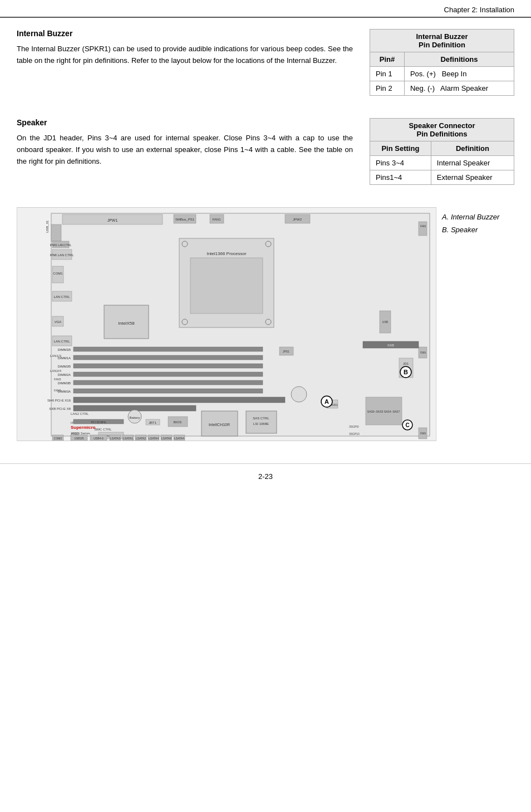 The image size is (531, 812). Describe the element at coordinates (135, 418) in the screenshot. I see `svg-text: Battery` at that location.